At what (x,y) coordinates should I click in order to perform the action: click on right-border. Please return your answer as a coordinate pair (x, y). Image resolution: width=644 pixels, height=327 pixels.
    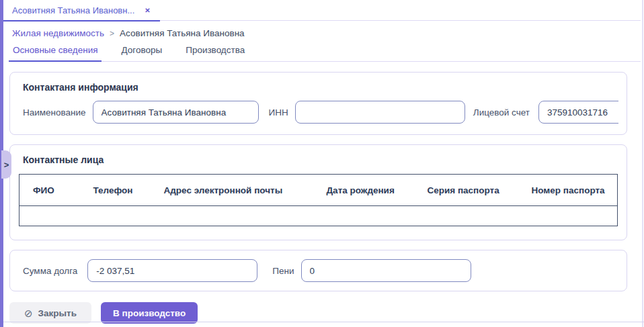
    Looking at the image, I should click on (643, 164).